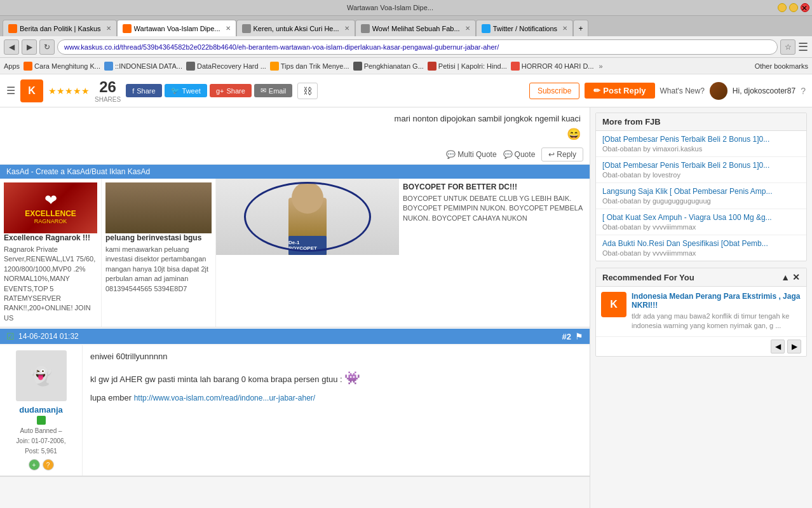  Describe the element at coordinates (468, 66) in the screenshot. I see `bookmark-6: Petisi | Kapolri: Hind...` at that location.